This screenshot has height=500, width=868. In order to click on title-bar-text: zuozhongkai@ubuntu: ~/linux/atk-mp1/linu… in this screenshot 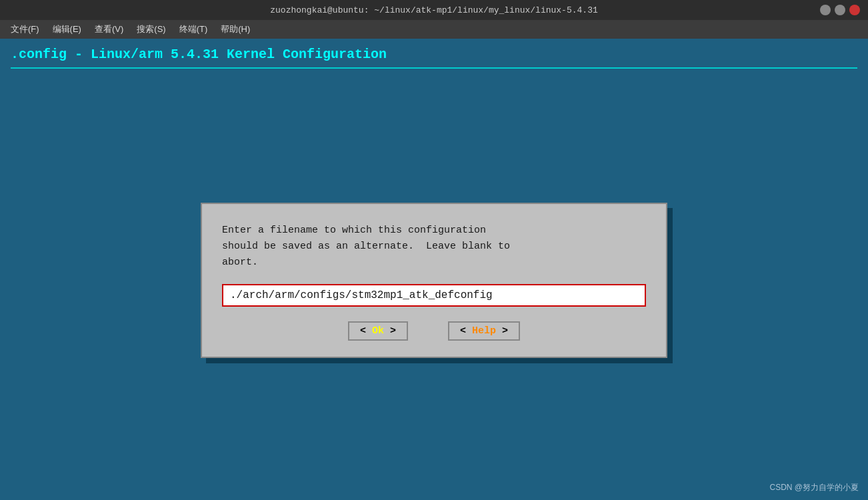, I will do `click(433, 11)`.